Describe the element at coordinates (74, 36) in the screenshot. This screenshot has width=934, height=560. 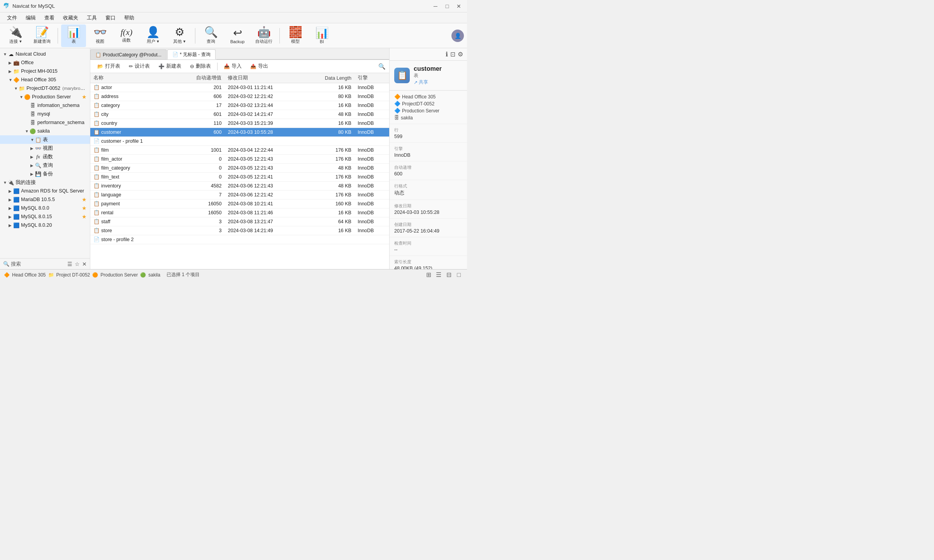
I see `toolbar-table: 📊 表` at that location.